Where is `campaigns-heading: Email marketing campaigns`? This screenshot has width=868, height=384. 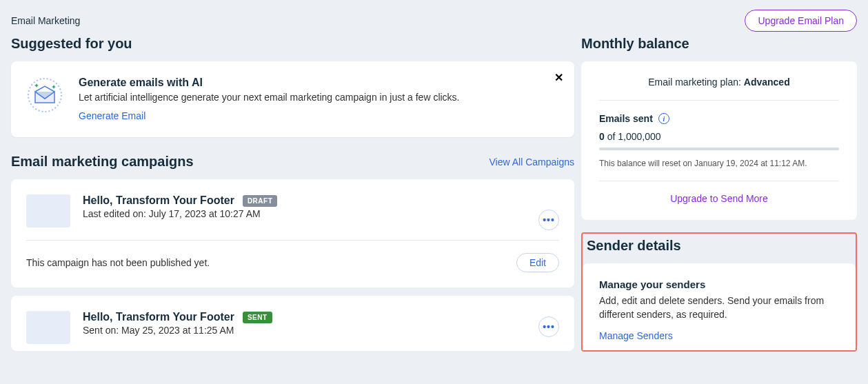
campaigns-heading: Email marketing campaigns is located at coordinates (102, 161).